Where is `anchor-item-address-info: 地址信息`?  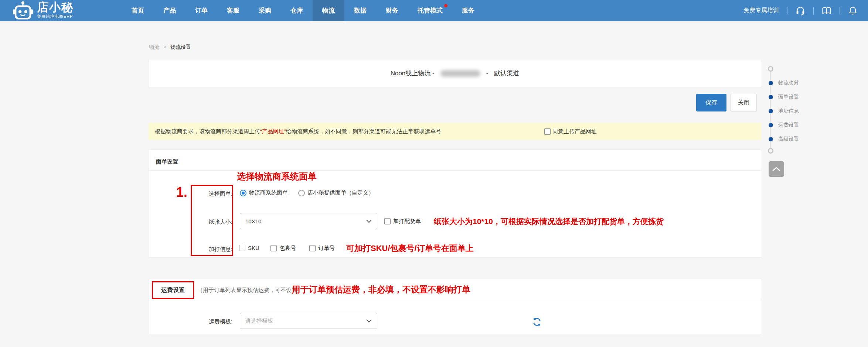 anchor-item-address-info: 地址信息 is located at coordinates (783, 111).